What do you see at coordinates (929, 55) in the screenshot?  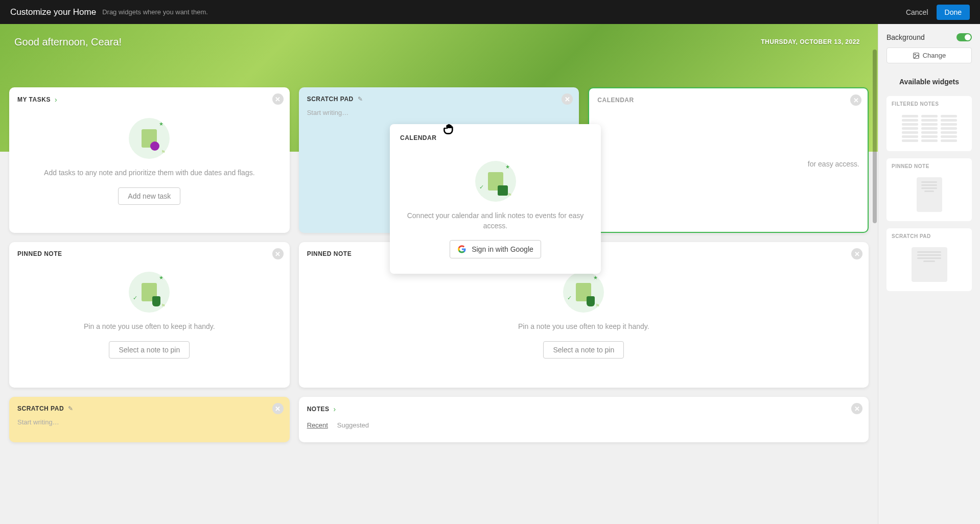 I see `change-background-button: Change` at bounding box center [929, 55].